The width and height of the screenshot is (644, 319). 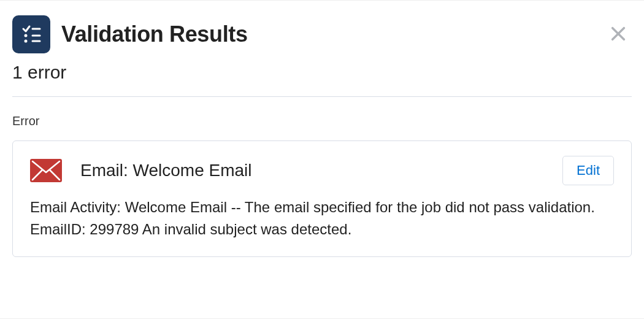 I want to click on email-icon, so click(x=46, y=171).